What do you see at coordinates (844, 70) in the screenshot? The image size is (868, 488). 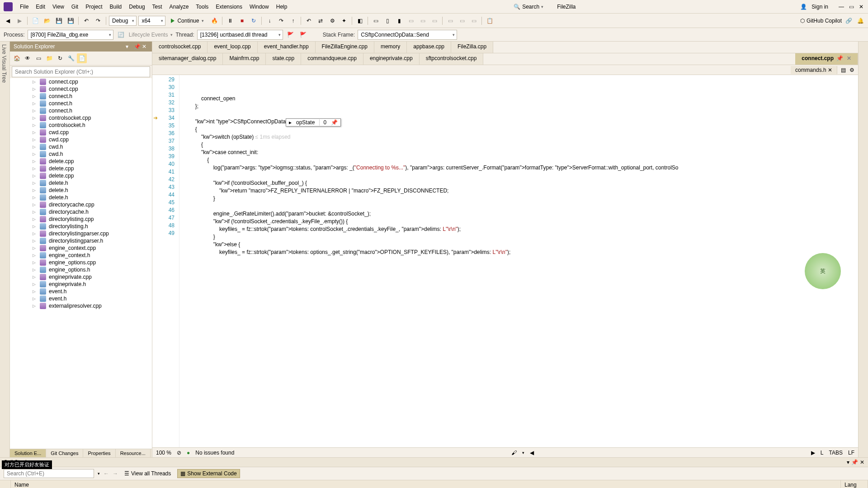 I see `split-icon: ▤` at bounding box center [844, 70].